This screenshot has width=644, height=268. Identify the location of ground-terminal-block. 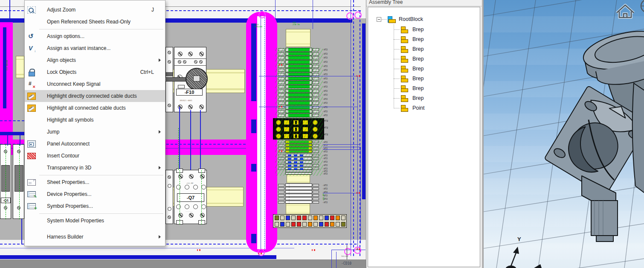
(299, 129).